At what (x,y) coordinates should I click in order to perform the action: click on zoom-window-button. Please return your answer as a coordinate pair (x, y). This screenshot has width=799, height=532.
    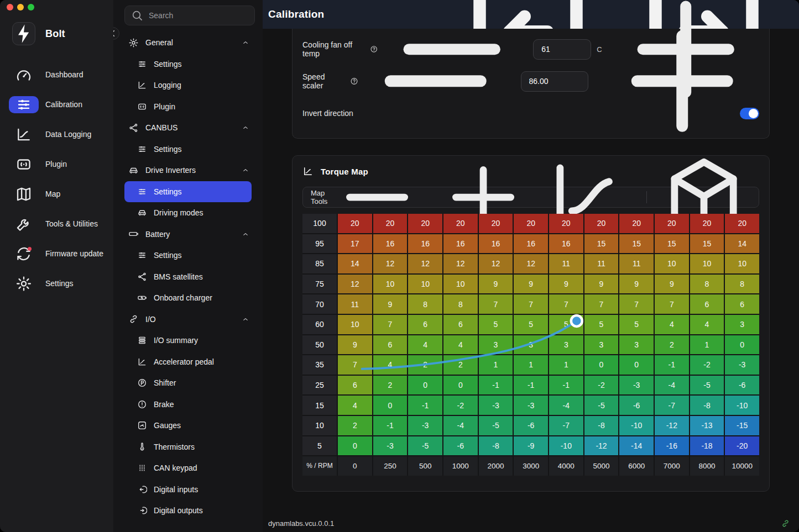
    Looking at the image, I should click on (31, 7).